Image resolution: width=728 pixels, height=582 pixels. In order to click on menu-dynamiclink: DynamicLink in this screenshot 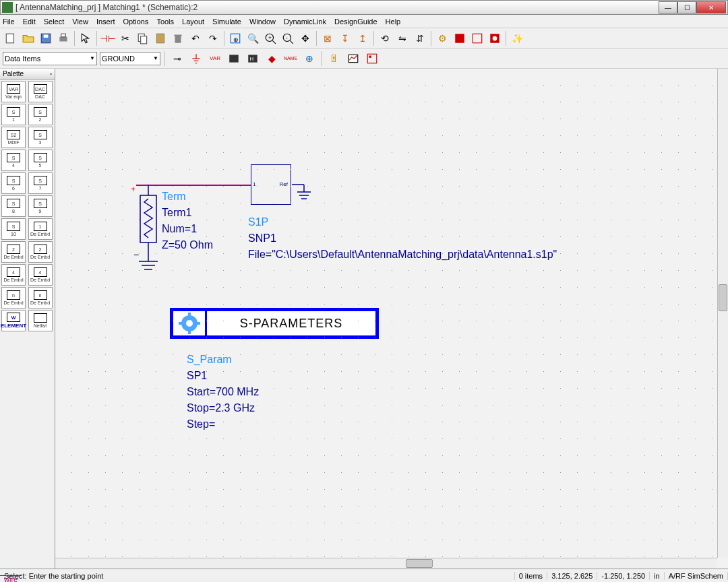, I will do `click(305, 22)`.